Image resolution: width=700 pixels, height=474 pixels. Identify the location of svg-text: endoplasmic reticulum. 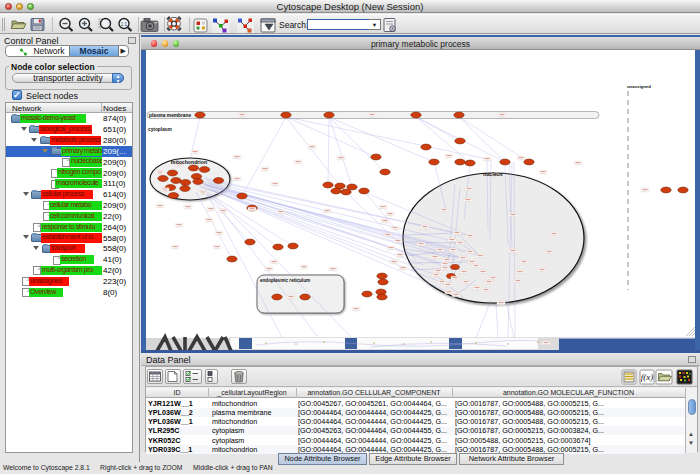
(285, 280).